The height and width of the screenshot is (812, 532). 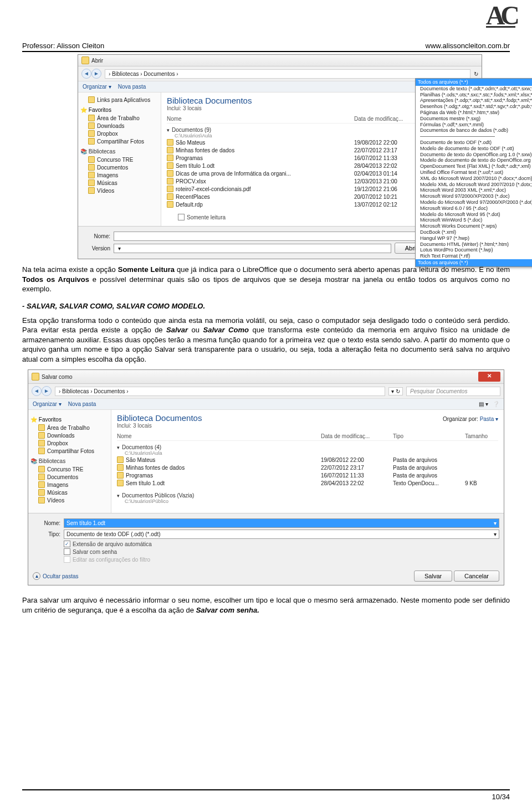 What do you see at coordinates (475, 250) in the screenshot?
I see `filetype-option: Lotus WordPro Document (*.lwp)` at bounding box center [475, 250].